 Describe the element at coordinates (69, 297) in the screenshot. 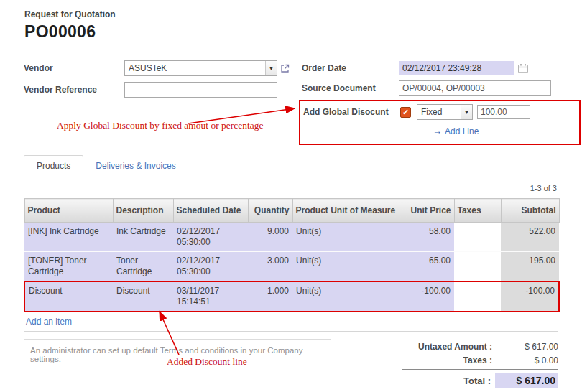

I see `cell-product: Discount` at that location.